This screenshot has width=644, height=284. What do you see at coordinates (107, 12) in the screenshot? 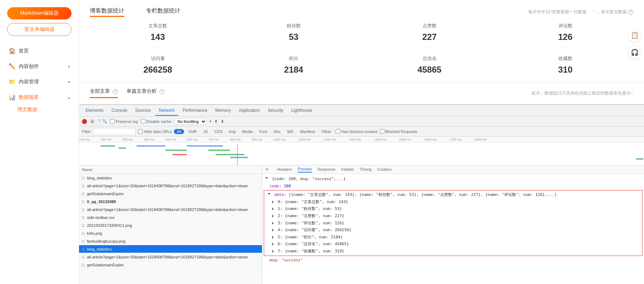
I see `stats-tab-blog: 博客数据统计` at bounding box center [107, 12].